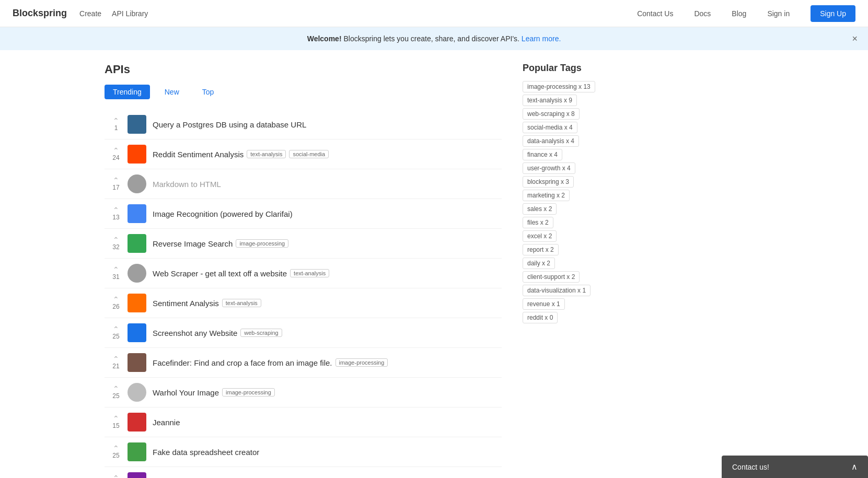 The height and width of the screenshot is (478, 868). Describe the element at coordinates (540, 250) in the screenshot. I see `popular-tag: report x 2` at that location.